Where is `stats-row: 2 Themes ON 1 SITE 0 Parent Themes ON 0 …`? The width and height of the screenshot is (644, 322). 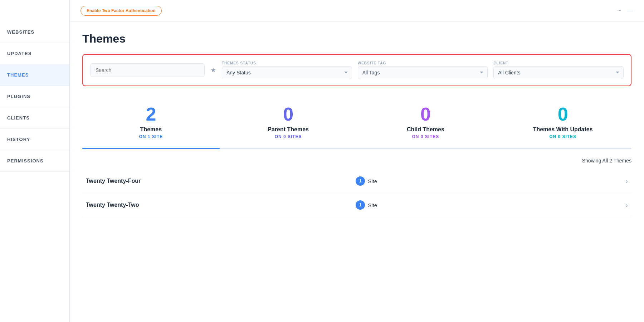 stats-row: 2 Themes ON 1 SITE 0 Parent Themes ON 0 … is located at coordinates (357, 121).